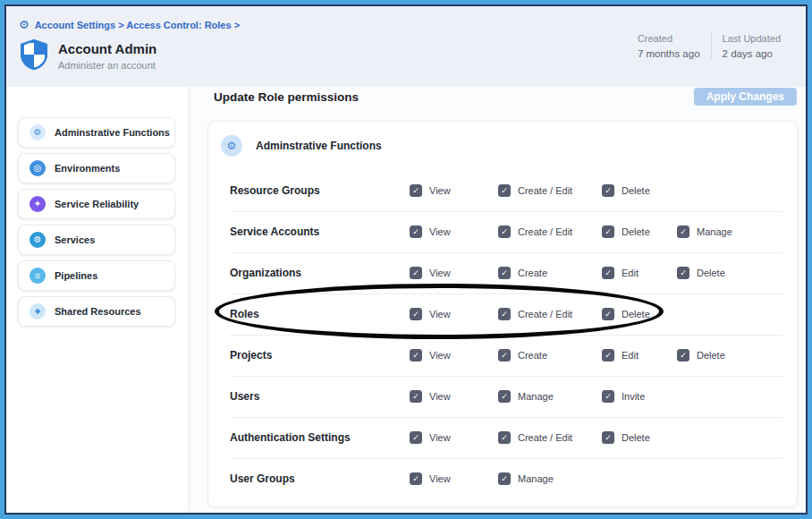 Image resolution: width=812 pixels, height=519 pixels. I want to click on service-reliability-icon: ✦, so click(38, 204).